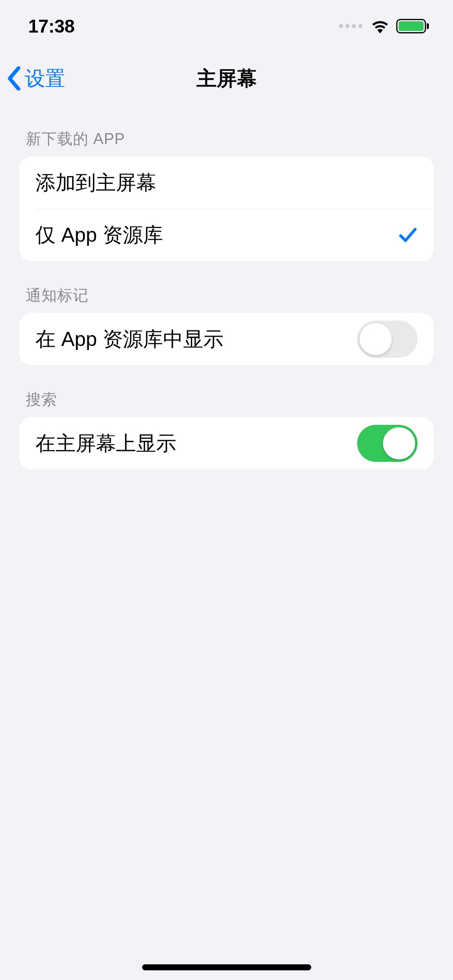  I want to click on status-bar: 17:38, so click(226, 26).